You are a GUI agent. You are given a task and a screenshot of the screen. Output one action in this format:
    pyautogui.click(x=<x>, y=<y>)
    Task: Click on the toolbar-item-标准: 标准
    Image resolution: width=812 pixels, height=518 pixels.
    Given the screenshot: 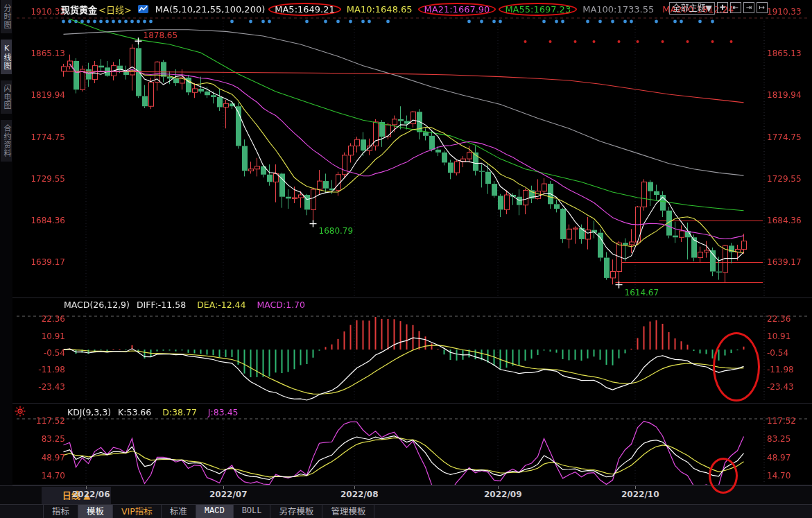 What is the action you would take?
    pyautogui.click(x=179, y=512)
    